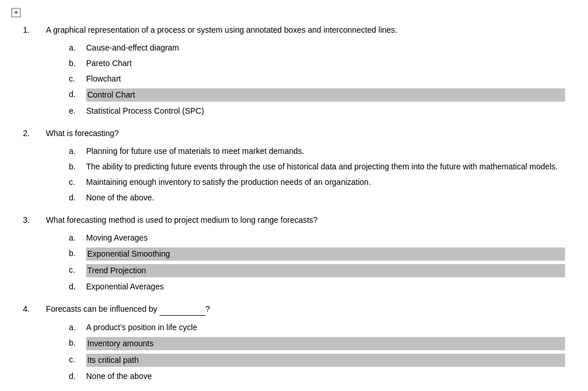  What do you see at coordinates (317, 48) in the screenshot?
I see `answer-item-1-1: a.Cause-and-effect diagram` at bounding box center [317, 48].